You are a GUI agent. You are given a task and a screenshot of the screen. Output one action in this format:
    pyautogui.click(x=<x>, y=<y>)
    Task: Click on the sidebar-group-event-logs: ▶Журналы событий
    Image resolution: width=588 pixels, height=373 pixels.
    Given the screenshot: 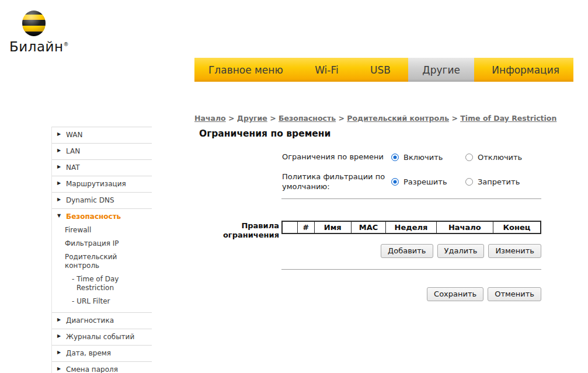 What is the action you would take?
    pyautogui.click(x=102, y=337)
    